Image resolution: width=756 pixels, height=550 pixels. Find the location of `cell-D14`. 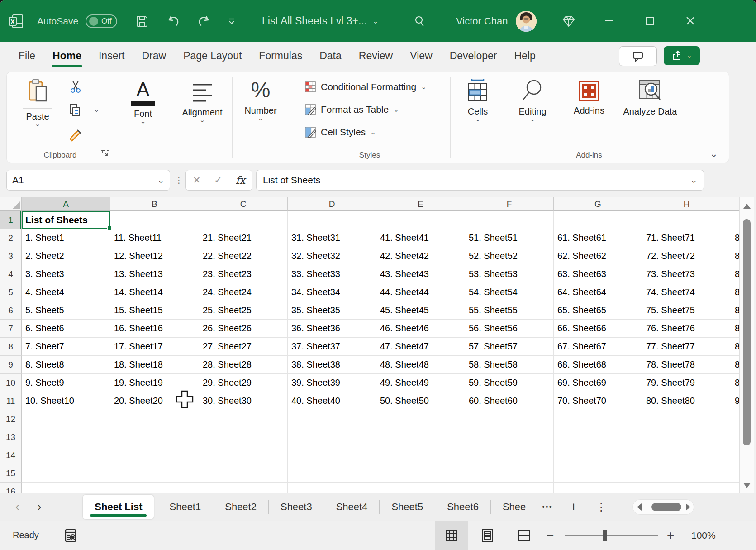

cell-D14 is located at coordinates (332, 455).